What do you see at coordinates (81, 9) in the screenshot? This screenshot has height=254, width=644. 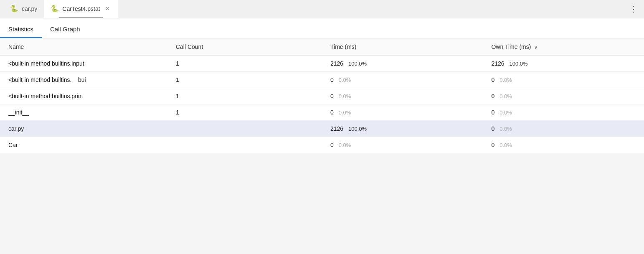 I see `tab-cartest4-pstat: 🐍 CarTest4.pstat ✕` at bounding box center [81, 9].